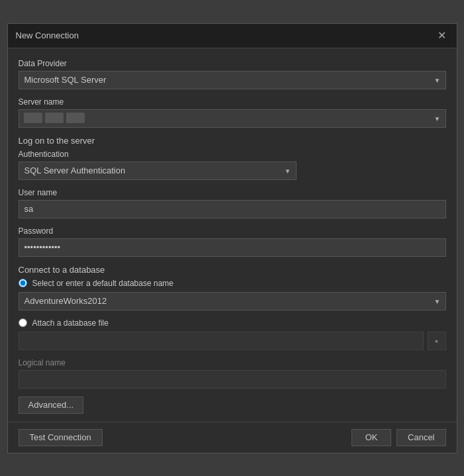  What do you see at coordinates (232, 231) in the screenshot?
I see `password-label: Password` at bounding box center [232, 231].